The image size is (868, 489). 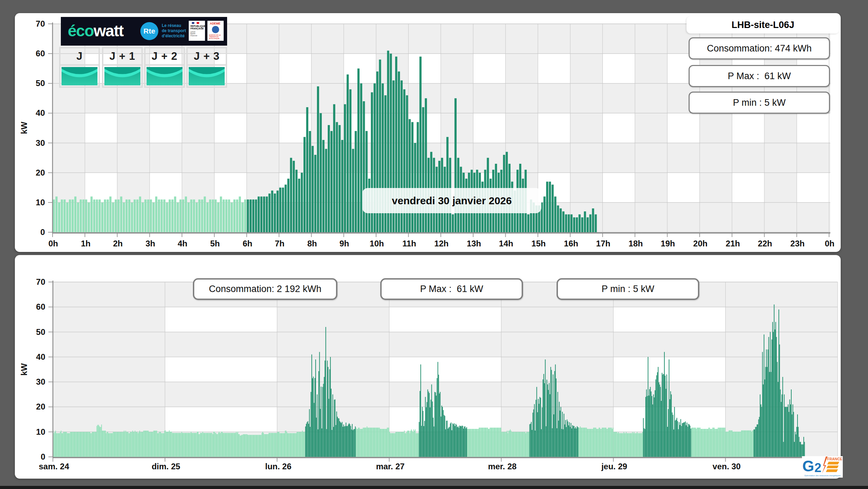 I want to click on svg-text: 16h, so click(x=571, y=243).